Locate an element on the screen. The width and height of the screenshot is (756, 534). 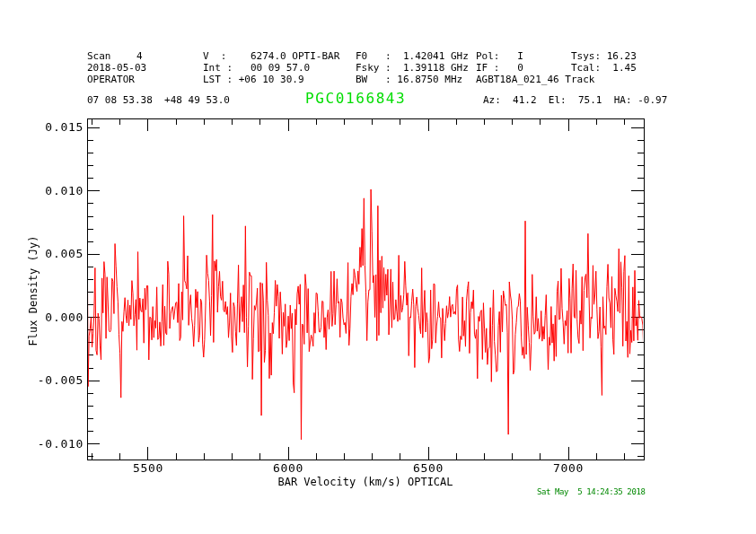
y-tick-label: 0.010 is located at coordinates (52, 190).